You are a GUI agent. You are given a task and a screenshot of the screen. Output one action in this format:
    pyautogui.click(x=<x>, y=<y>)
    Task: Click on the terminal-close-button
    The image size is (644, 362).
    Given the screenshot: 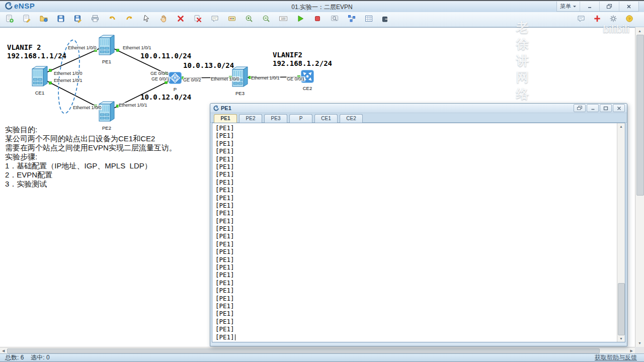 What is the action you would take?
    pyautogui.click(x=619, y=108)
    